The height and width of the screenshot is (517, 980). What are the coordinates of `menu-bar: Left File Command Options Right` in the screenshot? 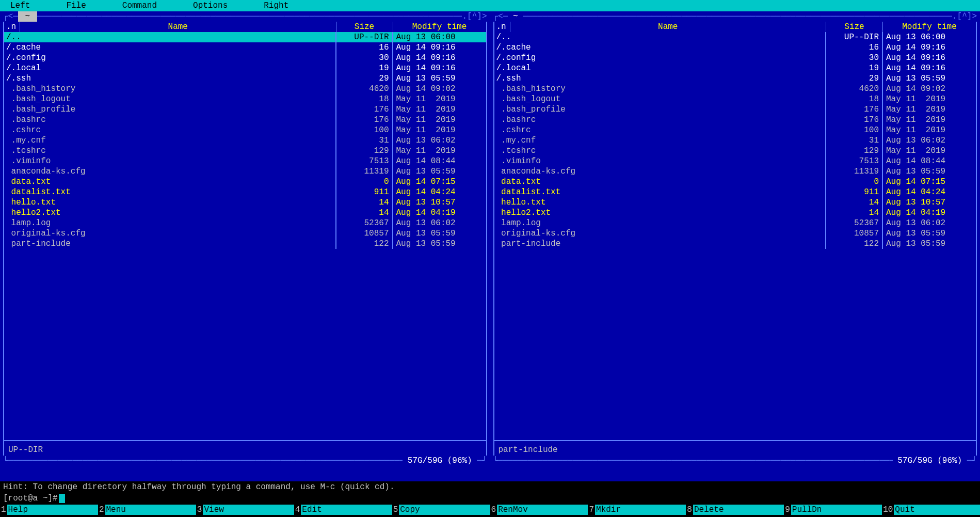 It's located at (490, 6).